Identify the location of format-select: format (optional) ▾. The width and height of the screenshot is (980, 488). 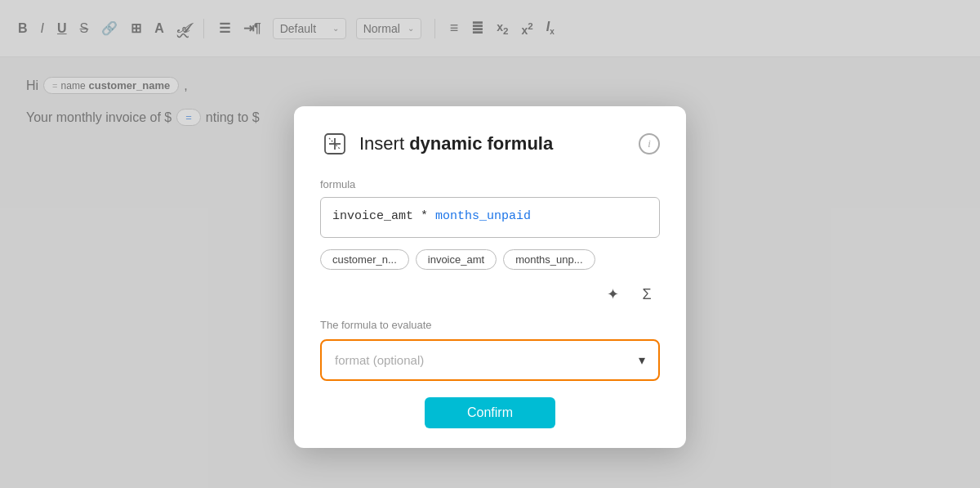
(490, 360).